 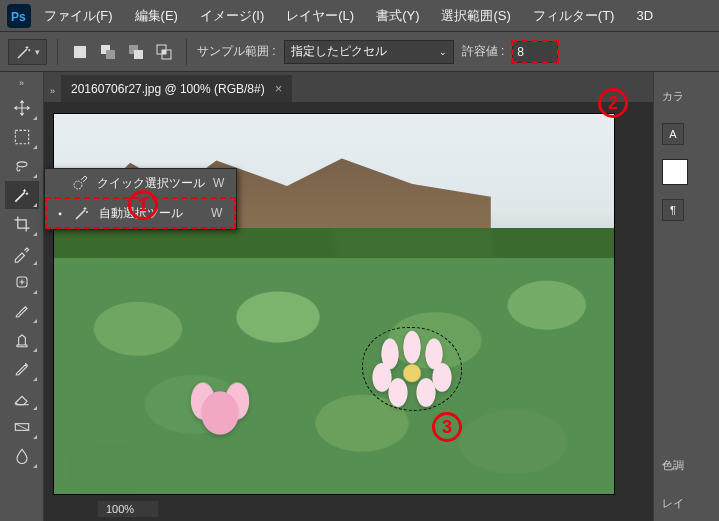 I want to click on crop-tool, so click(x=22, y=224).